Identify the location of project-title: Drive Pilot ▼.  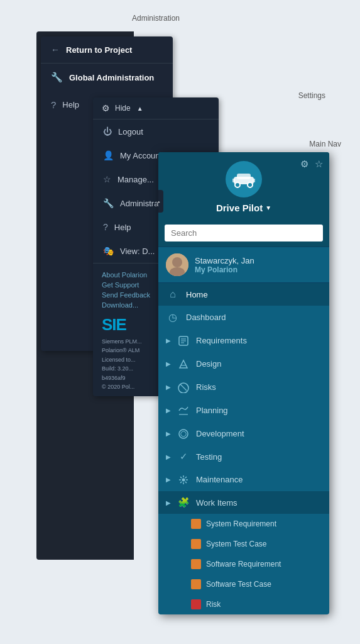
(244, 208).